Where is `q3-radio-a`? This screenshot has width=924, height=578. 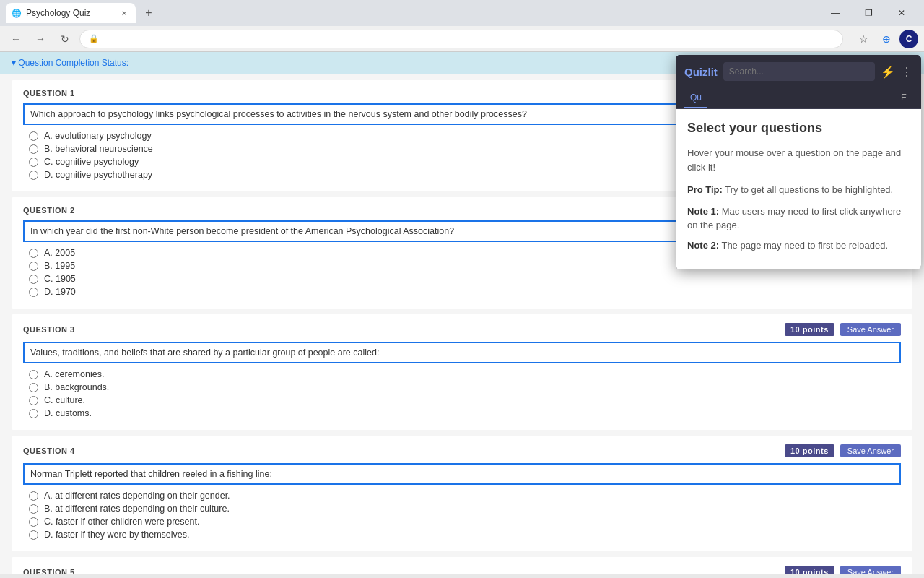
q3-radio-a is located at coordinates (33, 374).